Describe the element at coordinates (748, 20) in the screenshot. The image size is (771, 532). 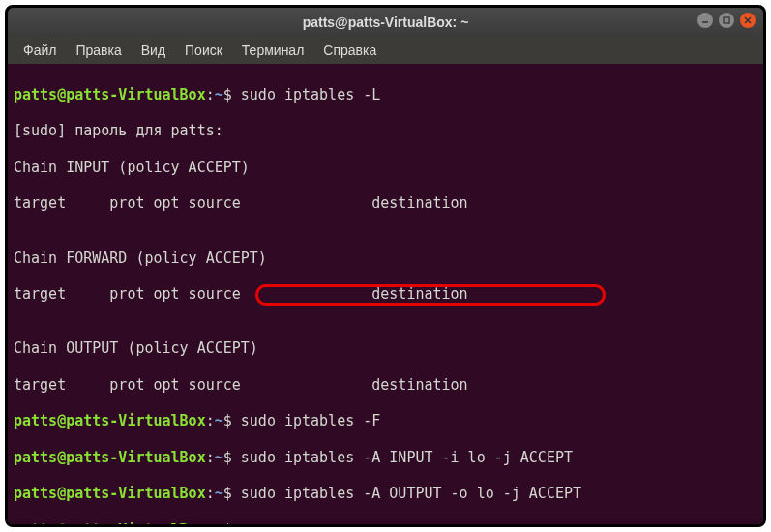
I see `close-button` at that location.